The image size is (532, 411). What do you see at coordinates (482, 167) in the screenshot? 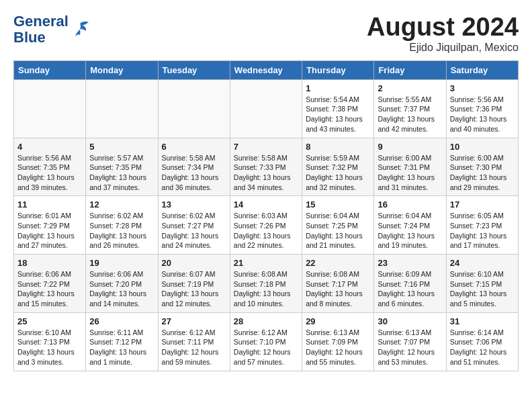
I see `calendar-day-cell: 10Sunrise: 6:00 AM Sunset: 7:30 PM Dayli…` at bounding box center [482, 167].